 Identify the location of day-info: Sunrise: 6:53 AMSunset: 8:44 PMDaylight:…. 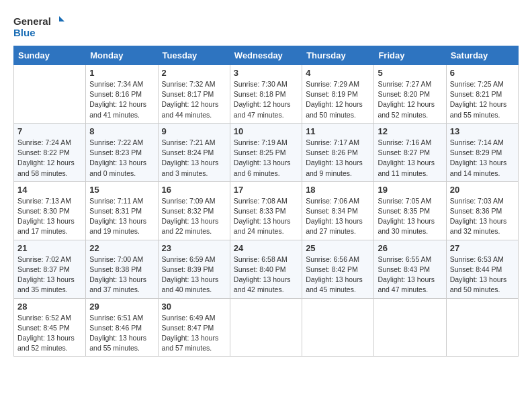
(482, 275).